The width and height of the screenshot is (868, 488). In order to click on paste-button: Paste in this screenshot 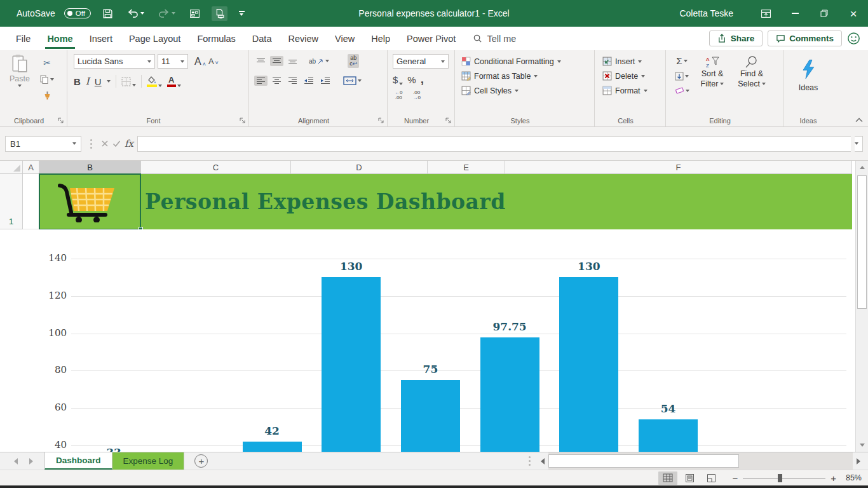, I will do `click(20, 71)`.